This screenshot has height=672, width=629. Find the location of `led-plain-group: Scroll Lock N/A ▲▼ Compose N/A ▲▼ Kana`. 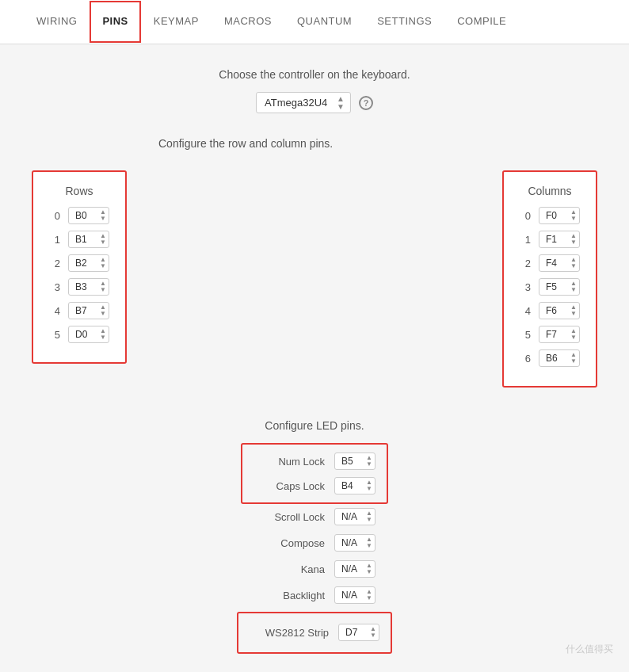

led-plain-group: Scroll Lock N/A ▲▼ Compose N/A ▲▼ Kana is located at coordinates (314, 556).